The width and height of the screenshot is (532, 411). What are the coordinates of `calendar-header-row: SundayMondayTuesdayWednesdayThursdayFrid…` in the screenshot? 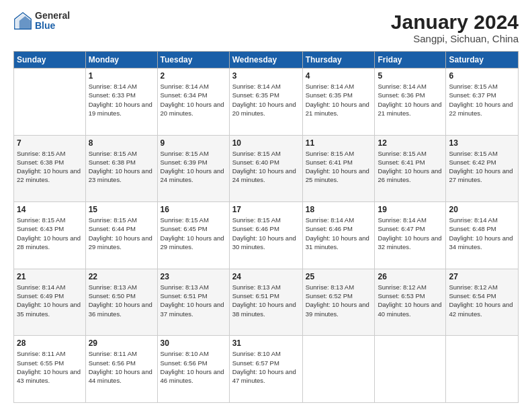 It's located at (266, 60).